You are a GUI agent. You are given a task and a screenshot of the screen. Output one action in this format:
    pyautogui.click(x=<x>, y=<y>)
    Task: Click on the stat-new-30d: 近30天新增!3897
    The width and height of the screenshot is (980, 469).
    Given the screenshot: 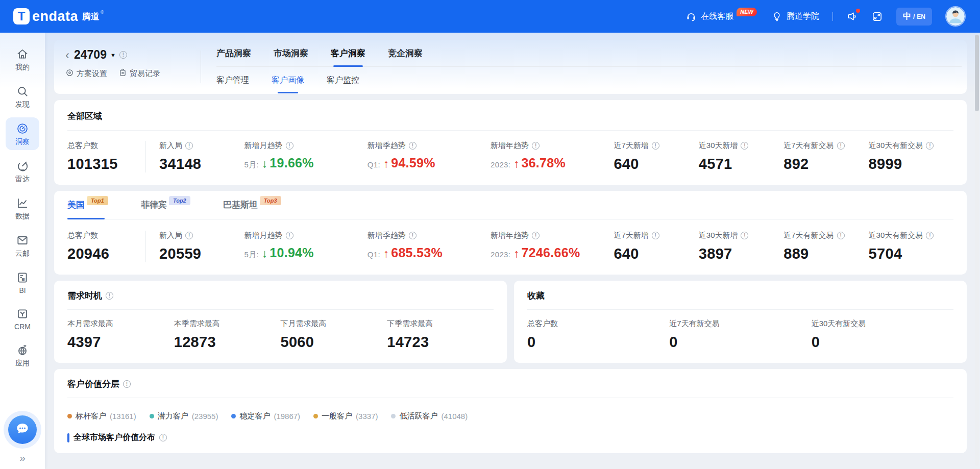 What is the action you would take?
    pyautogui.click(x=741, y=246)
    